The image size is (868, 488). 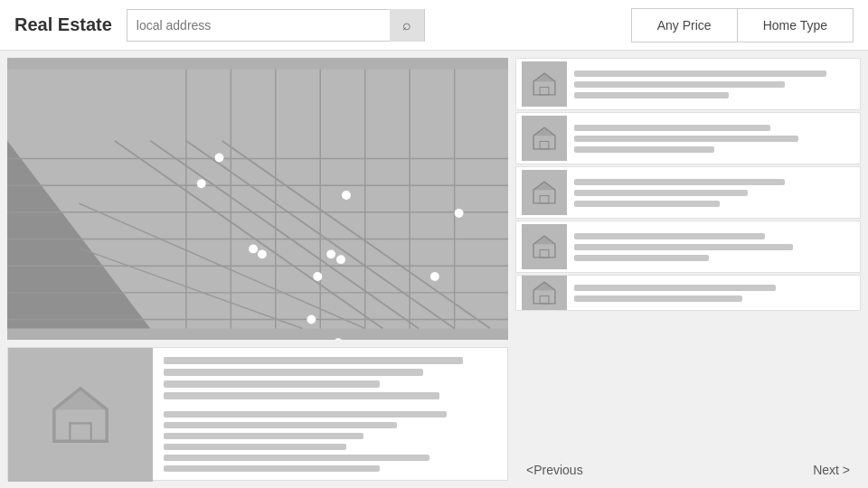 I want to click on search-button: ⌕, so click(x=407, y=25).